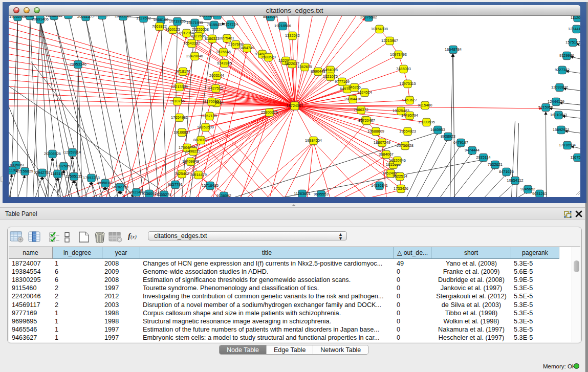 This screenshot has width=588, height=372. What do you see at coordinates (282, 26) in the screenshot?
I see `svg-text: 19218506` at bounding box center [282, 26].